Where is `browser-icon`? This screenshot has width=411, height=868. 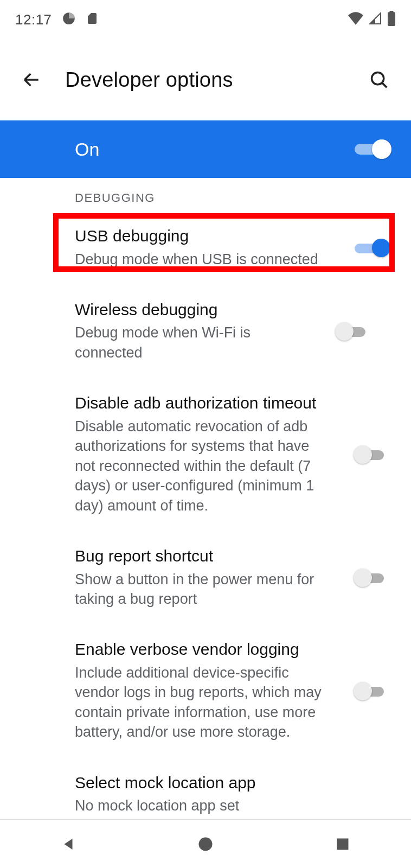 browser-icon is located at coordinates (69, 20).